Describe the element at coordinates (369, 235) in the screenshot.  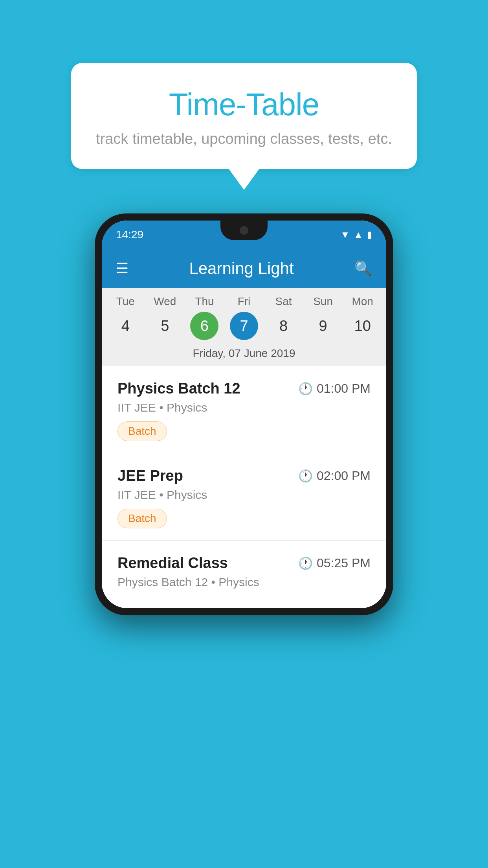
I see `battery-icon: ▮` at that location.